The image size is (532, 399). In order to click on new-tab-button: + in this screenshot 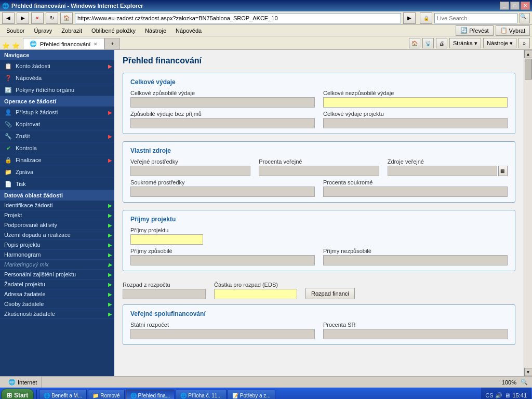, I will do `click(112, 44)`.